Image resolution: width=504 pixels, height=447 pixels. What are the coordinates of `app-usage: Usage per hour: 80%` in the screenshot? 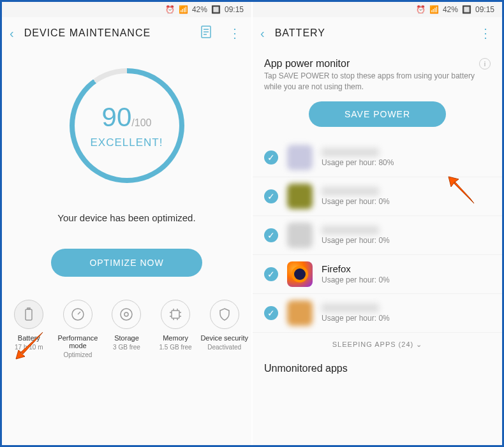 It's located at (406, 163).